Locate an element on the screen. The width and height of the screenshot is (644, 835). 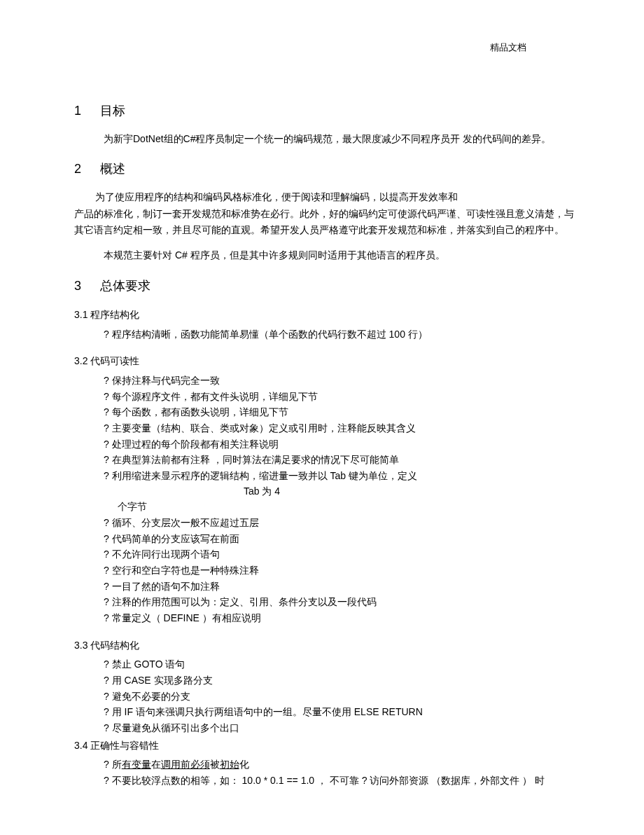
list-item: ? 禁止 GOTO 语句 is located at coordinates (339, 665).